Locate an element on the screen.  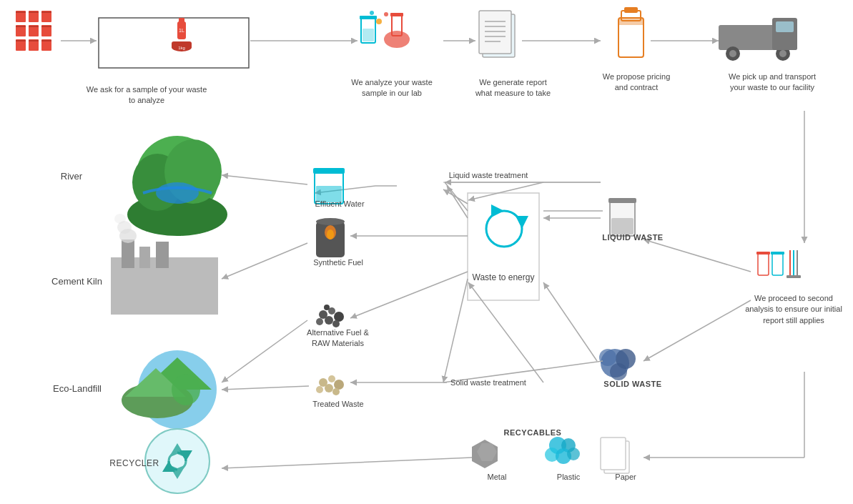
liquid-waste-icon is located at coordinates (622, 217).